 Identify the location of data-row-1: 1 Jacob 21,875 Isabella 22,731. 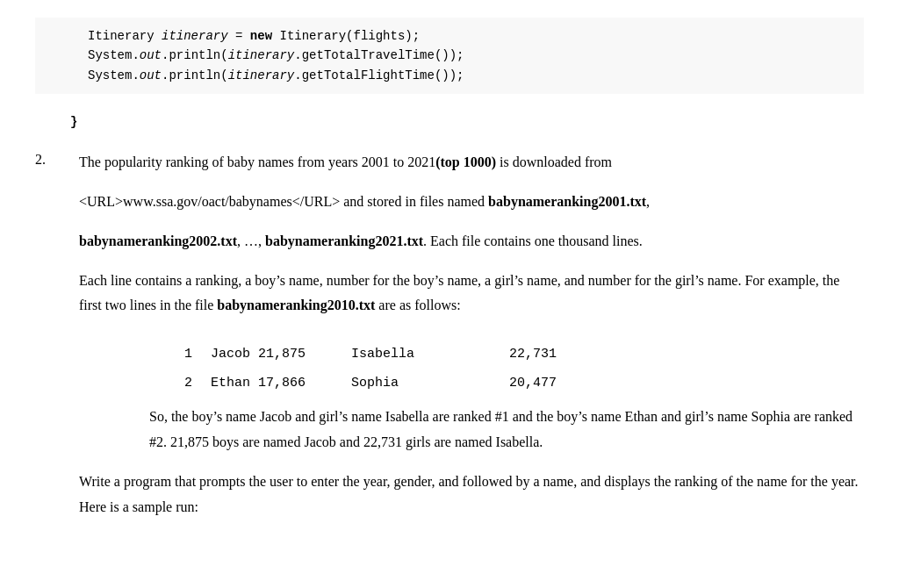
(524, 355).